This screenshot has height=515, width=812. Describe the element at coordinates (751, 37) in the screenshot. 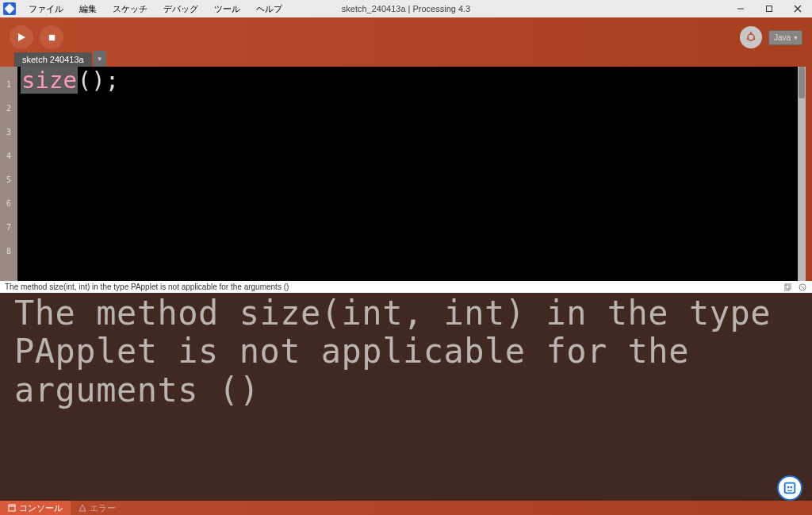

I see `debug-button` at that location.